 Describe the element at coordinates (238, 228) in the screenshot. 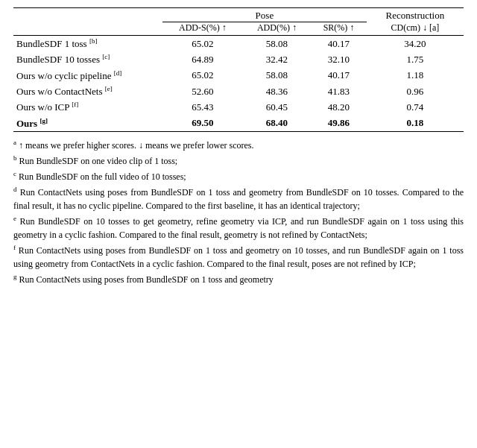

I see `footnote-e: e Run BundleSDF on 10 tosses to get geom…` at that location.